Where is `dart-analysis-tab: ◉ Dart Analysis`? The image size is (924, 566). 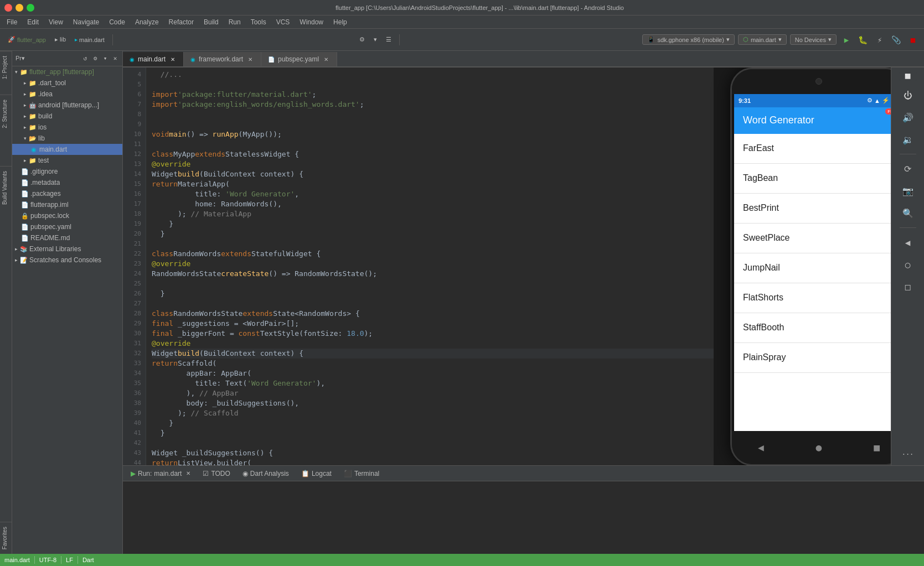 dart-analysis-tab: ◉ Dart Analysis is located at coordinates (266, 474).